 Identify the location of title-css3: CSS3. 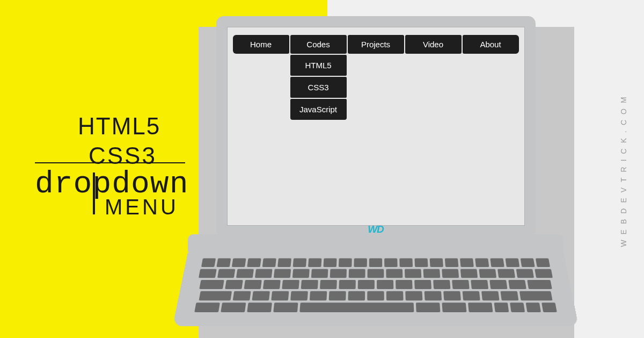
(138, 156).